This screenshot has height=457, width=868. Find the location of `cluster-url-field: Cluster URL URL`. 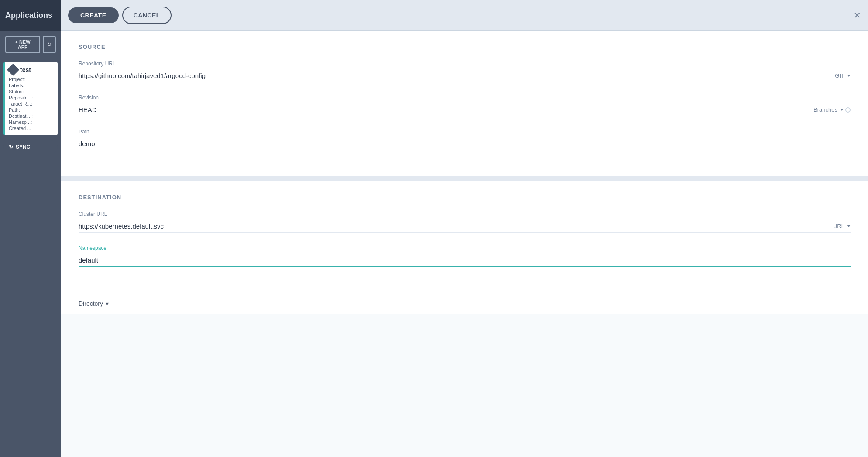

cluster-url-field: Cluster URL URL is located at coordinates (464, 222).